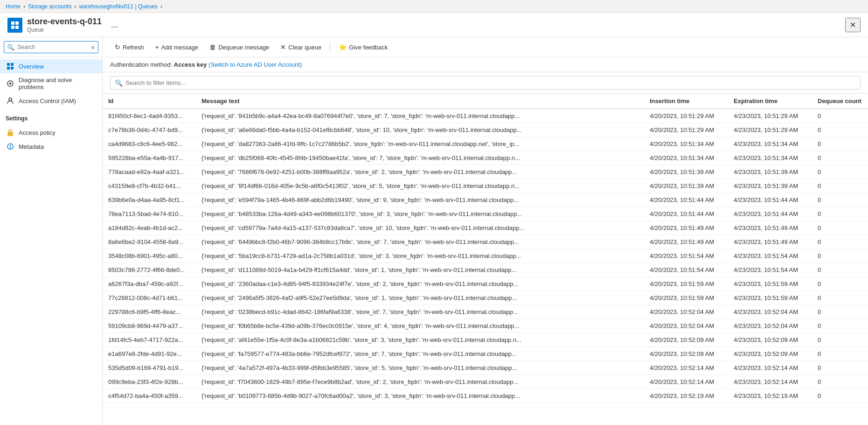  I want to click on table-row: 229788c6-b9f5-4ff6-8eac... {'request_id'…, so click(485, 312).